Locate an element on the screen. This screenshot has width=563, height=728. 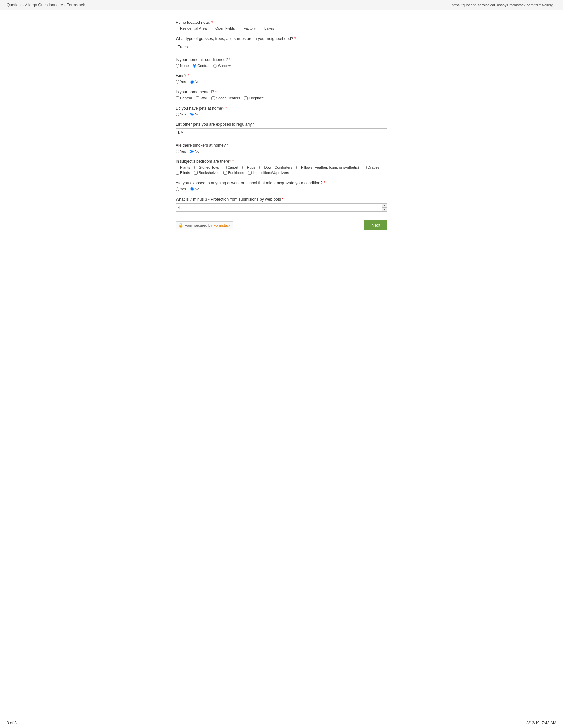
checkbox-central-heat-input is located at coordinates (177, 98).